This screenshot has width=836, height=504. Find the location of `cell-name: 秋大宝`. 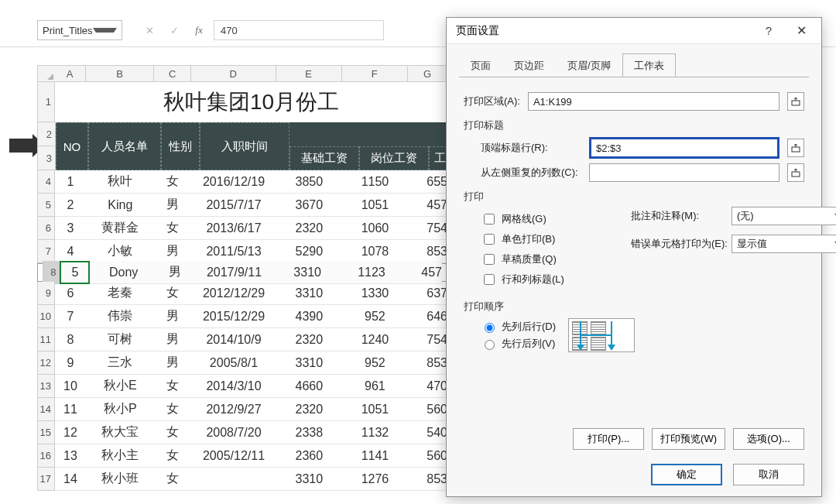

cell-name: 秋大宝 is located at coordinates (121, 433).